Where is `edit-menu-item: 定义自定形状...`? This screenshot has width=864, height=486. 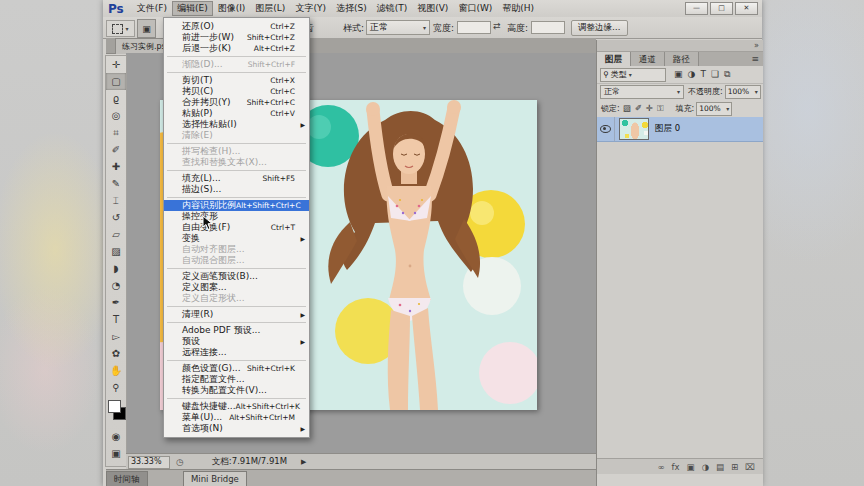 edit-menu-item: 定义自定形状... is located at coordinates (236, 298).